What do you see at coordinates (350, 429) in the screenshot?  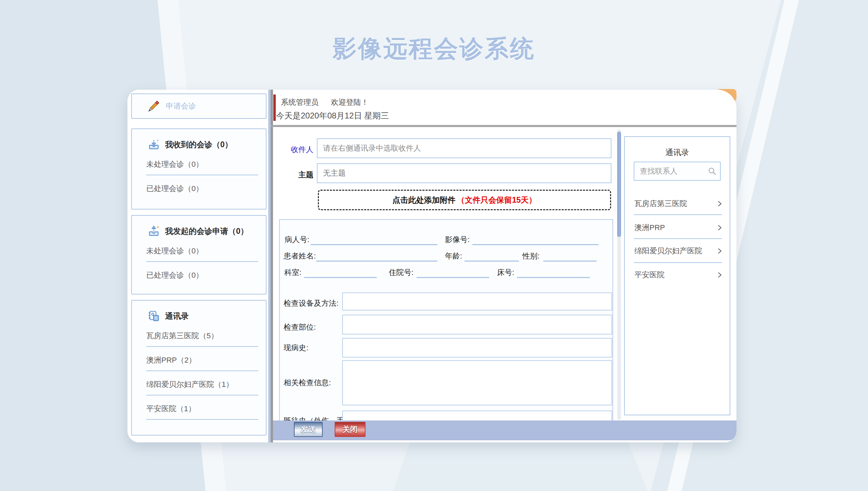 I see `close-button: 关闭` at bounding box center [350, 429].